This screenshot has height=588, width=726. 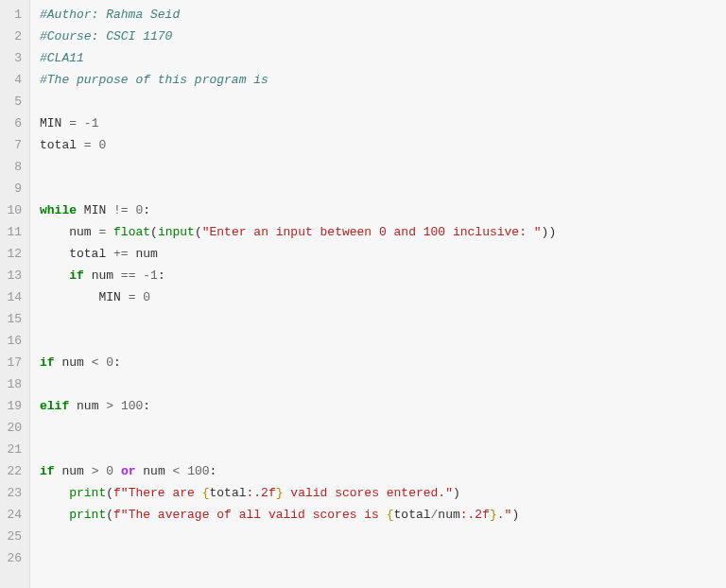 What do you see at coordinates (13, 15) in the screenshot?
I see `line-number: 1` at bounding box center [13, 15].